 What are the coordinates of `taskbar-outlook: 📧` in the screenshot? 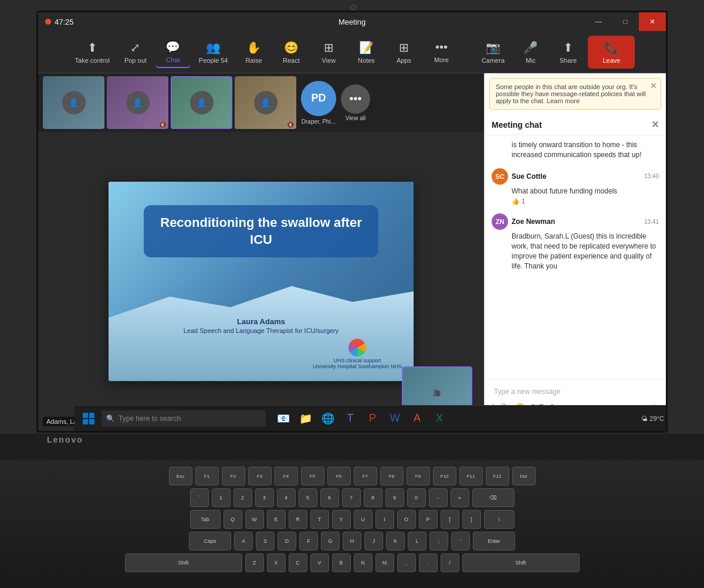 It's located at (283, 419).